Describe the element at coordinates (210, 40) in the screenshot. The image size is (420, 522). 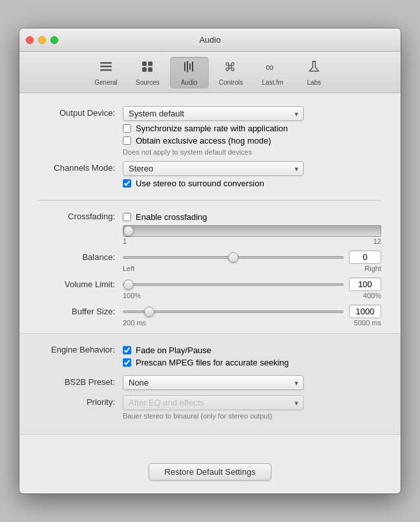
I see `titlebar: Audio` at that location.